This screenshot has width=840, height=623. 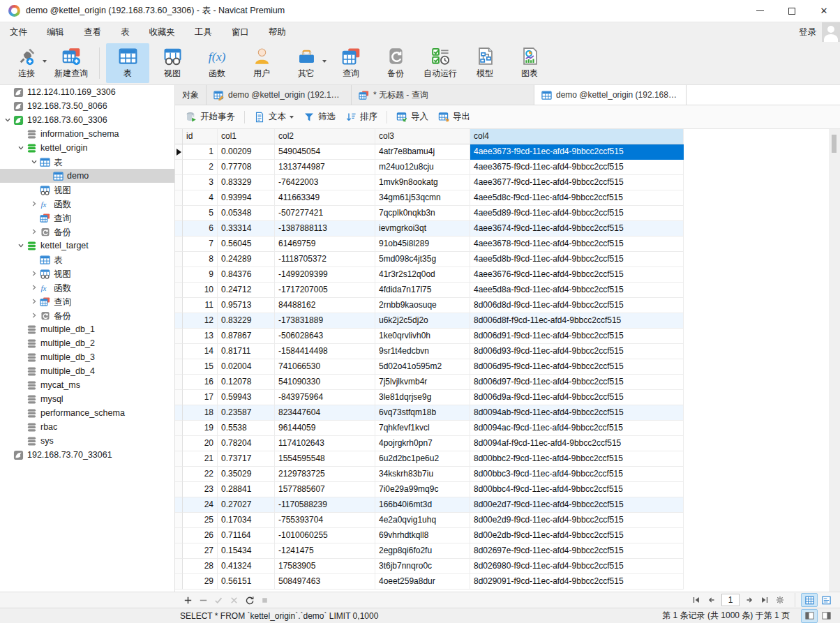 What do you see at coordinates (325, 582) in the screenshot?
I see `cell-col2: 508497463` at bounding box center [325, 582].